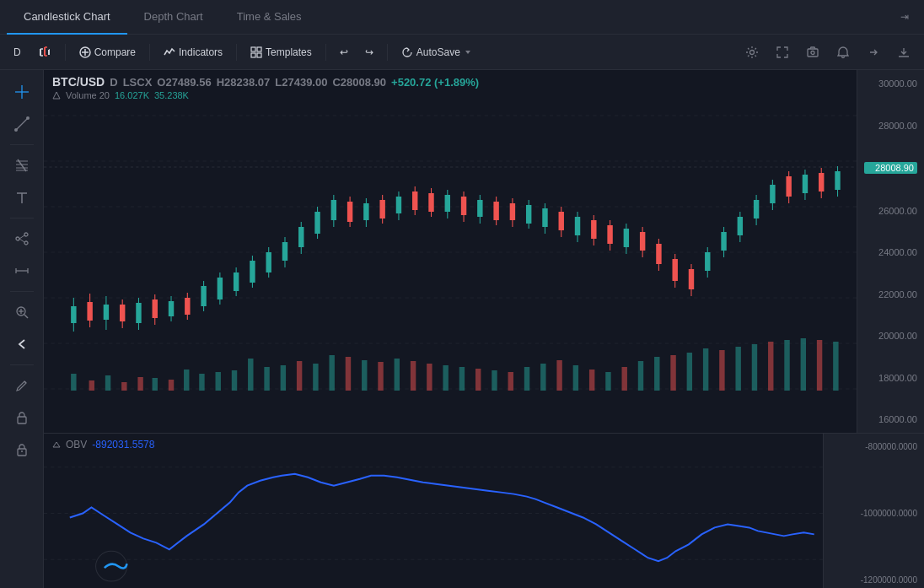 The width and height of the screenshot is (924, 588). Describe the element at coordinates (873, 52) in the screenshot. I see `share-button` at that location.